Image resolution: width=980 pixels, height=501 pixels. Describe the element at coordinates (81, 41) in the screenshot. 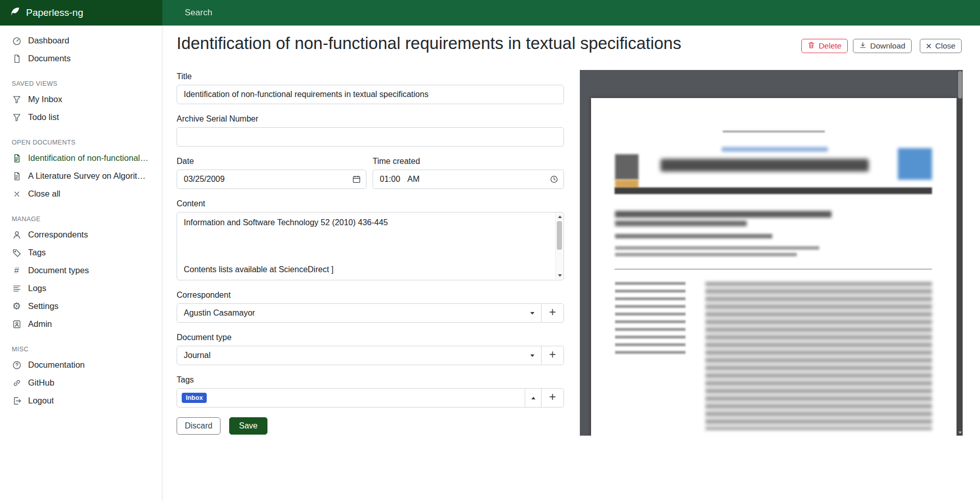

I see `sidebar-item-dashboard: Dashboard` at that location.